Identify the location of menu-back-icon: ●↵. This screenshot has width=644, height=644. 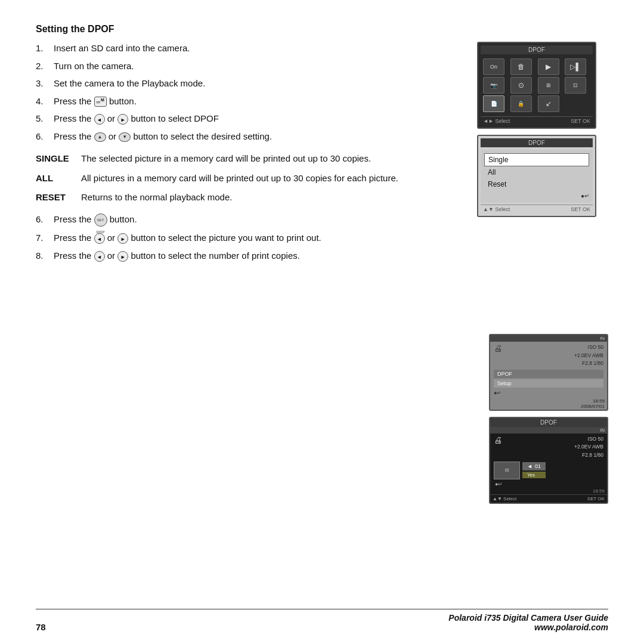
(537, 196).